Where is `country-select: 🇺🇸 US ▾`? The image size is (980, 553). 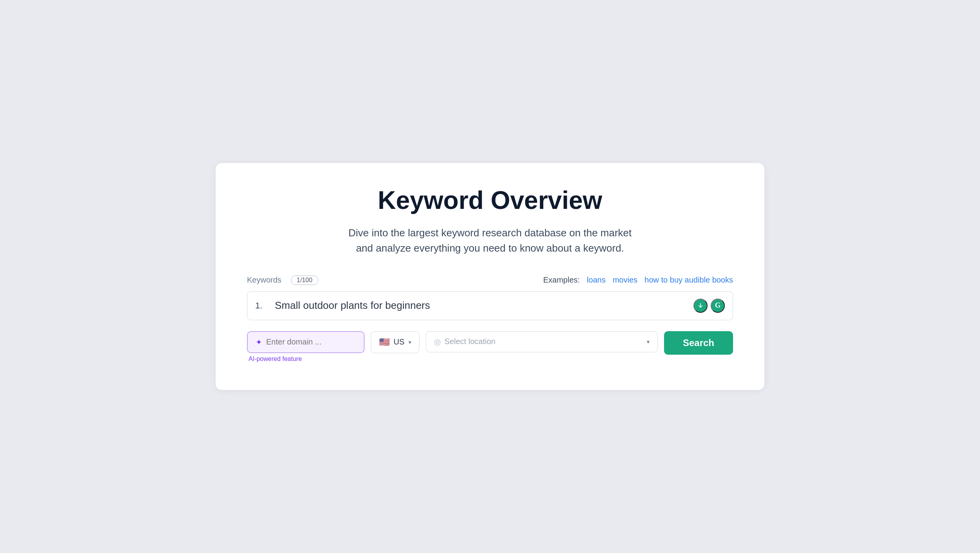 country-select: 🇺🇸 US ▾ is located at coordinates (395, 342).